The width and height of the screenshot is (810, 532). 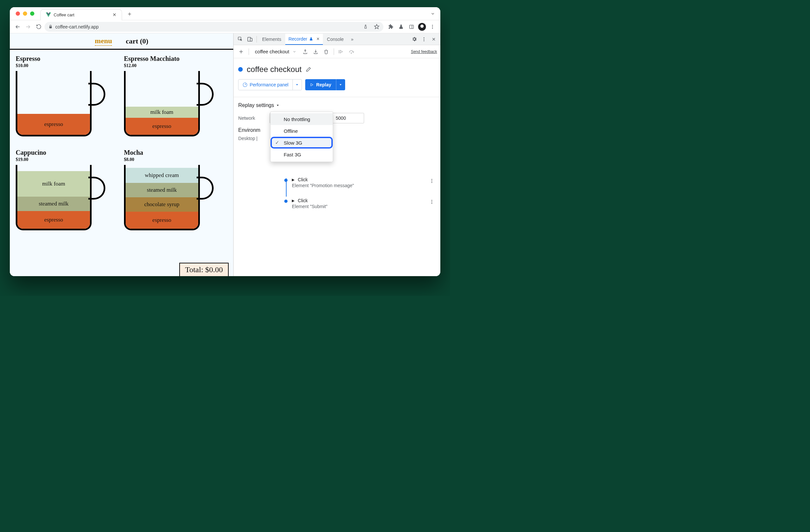 I want to click on product-name: Espresso, so click(x=67, y=59).